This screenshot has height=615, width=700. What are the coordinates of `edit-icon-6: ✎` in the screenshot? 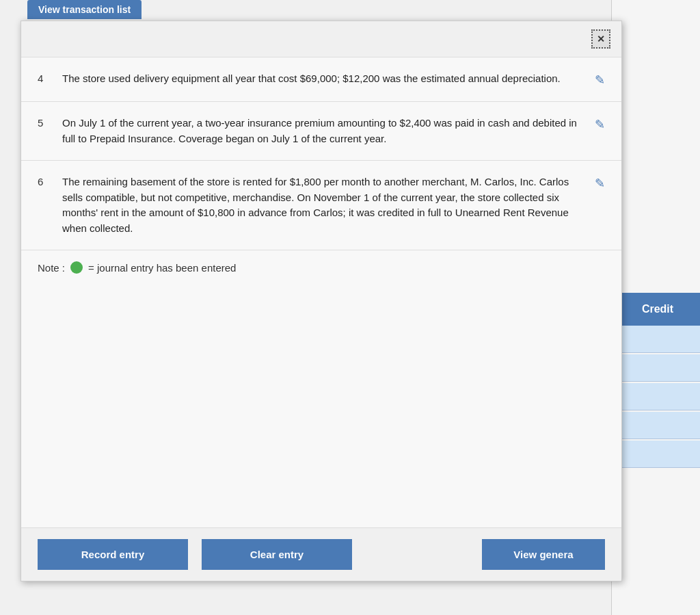 It's located at (600, 183).